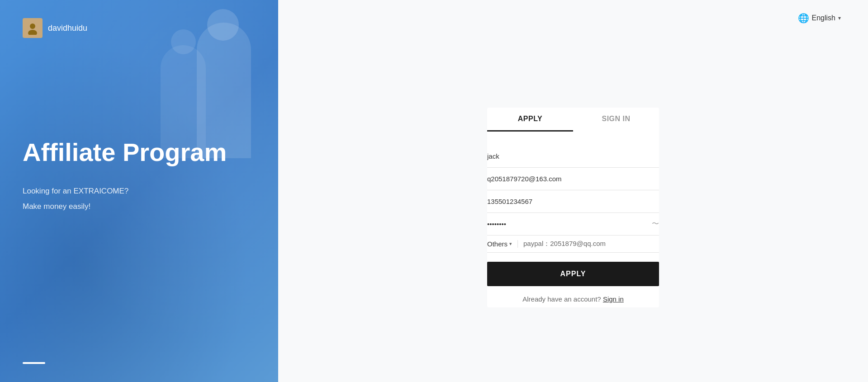 This screenshot has height=382, width=868. What do you see at coordinates (511, 244) in the screenshot?
I see `payment-type-chevron-icon: ▾` at bounding box center [511, 244].